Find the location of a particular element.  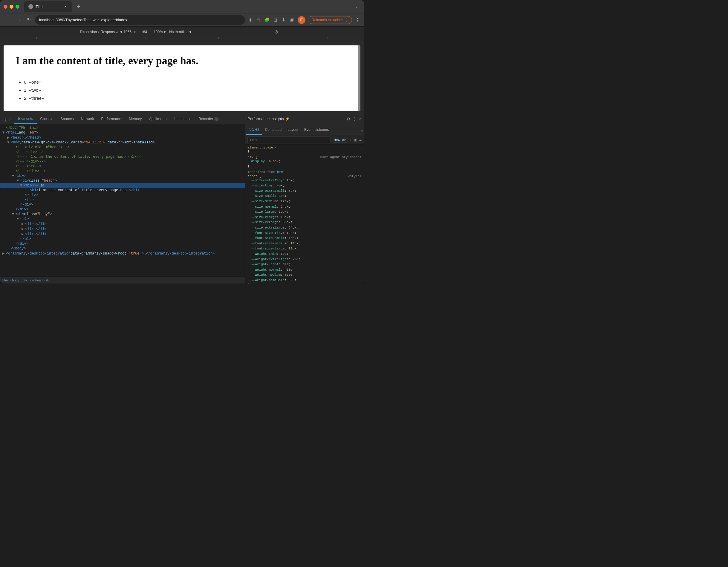

tree-row-comment2: <!-- <div>--> is located at coordinates (122, 152).